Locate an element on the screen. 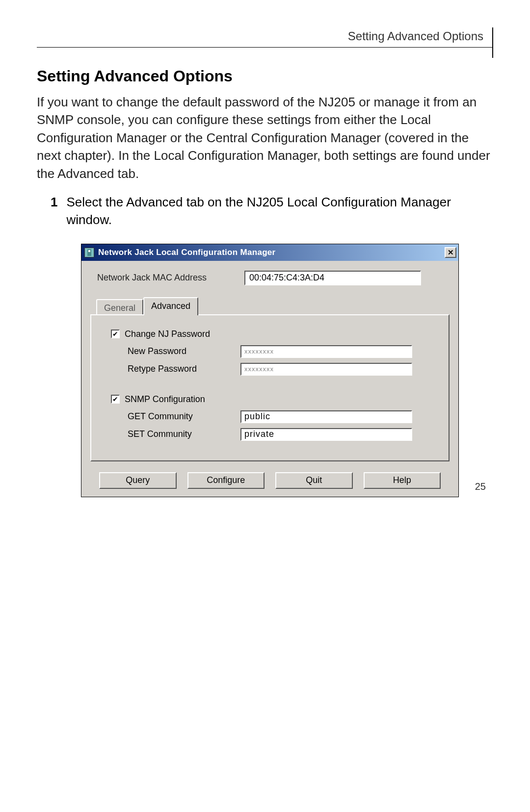  step-1: 1 Select the Advanced tab on the NJ205 L… is located at coordinates (272, 211).